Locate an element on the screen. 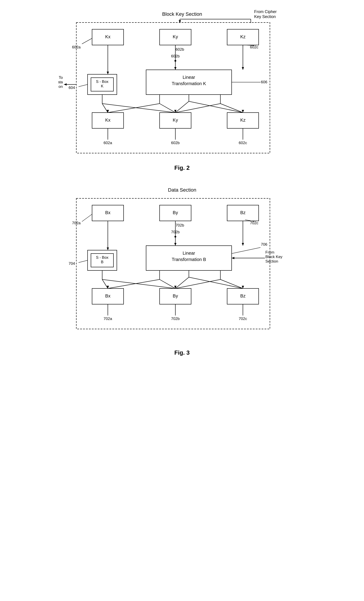 The width and height of the screenshot is (364, 601). fig2-linear-line2: Transformation K is located at coordinates (189, 83).